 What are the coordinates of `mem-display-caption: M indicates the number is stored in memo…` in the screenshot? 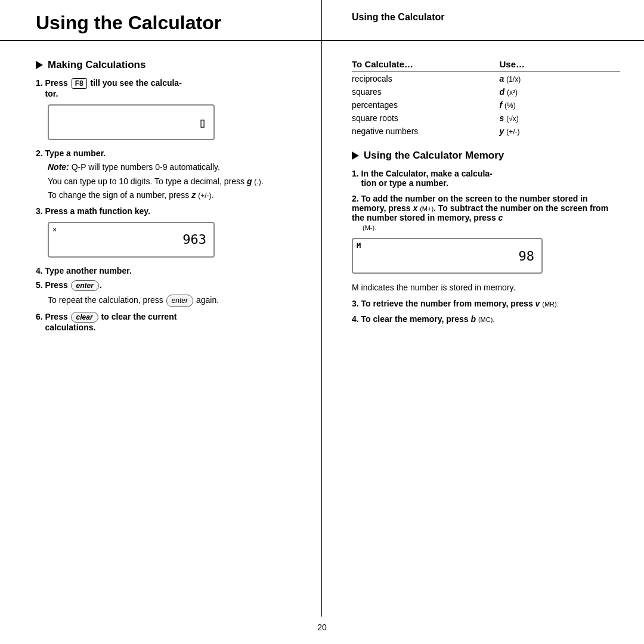 It's located at (486, 288).